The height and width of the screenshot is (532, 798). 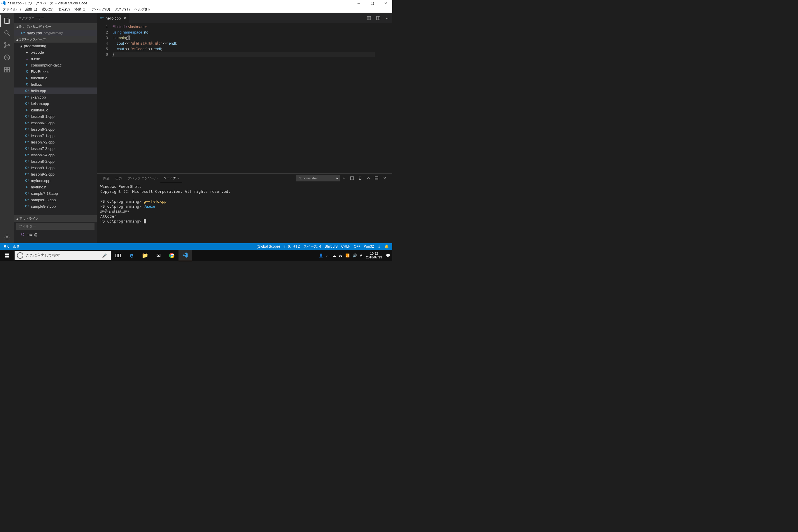 What do you see at coordinates (379, 246) in the screenshot?
I see `status-feedback-icon: ☺` at bounding box center [379, 246].